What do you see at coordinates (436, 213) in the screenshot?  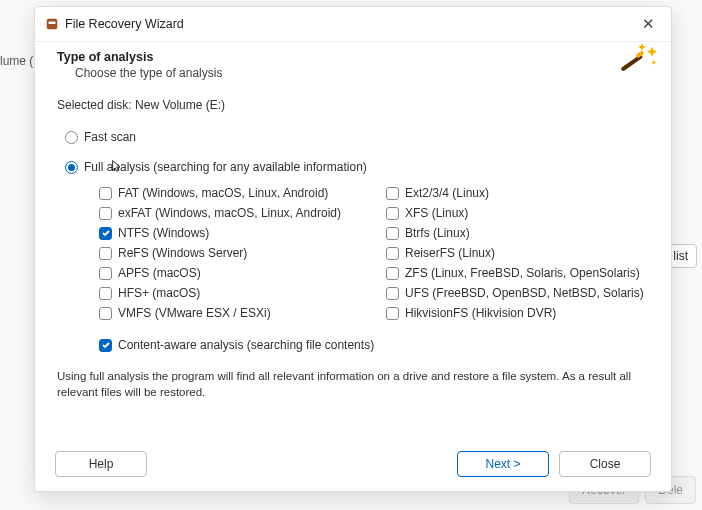 I see `fs-label: XFS (Linux)` at bounding box center [436, 213].